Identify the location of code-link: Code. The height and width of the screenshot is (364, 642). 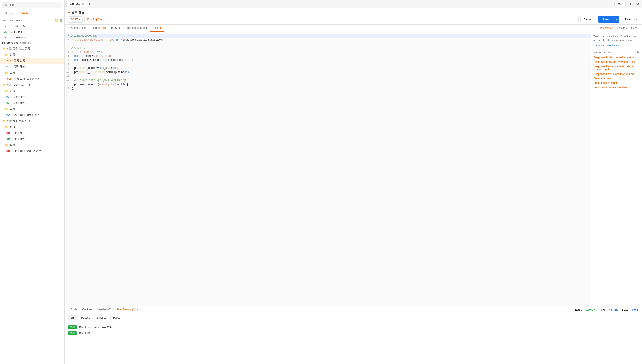
(634, 28).